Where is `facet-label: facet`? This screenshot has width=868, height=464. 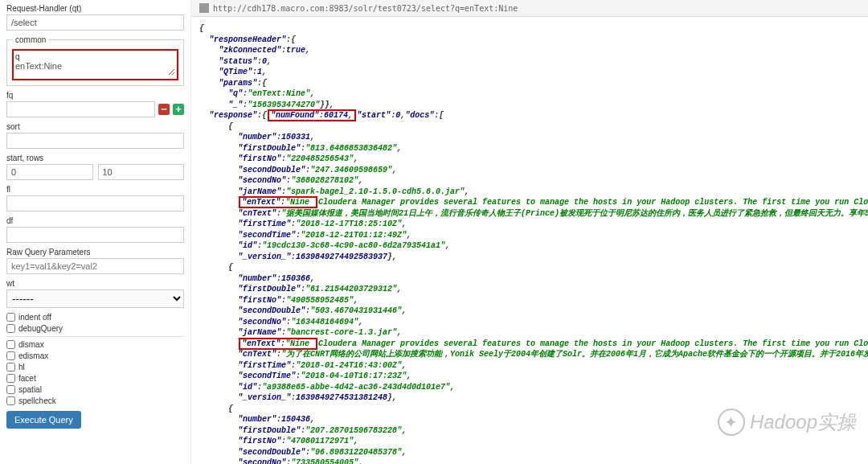
facet-label: facet is located at coordinates (27, 378).